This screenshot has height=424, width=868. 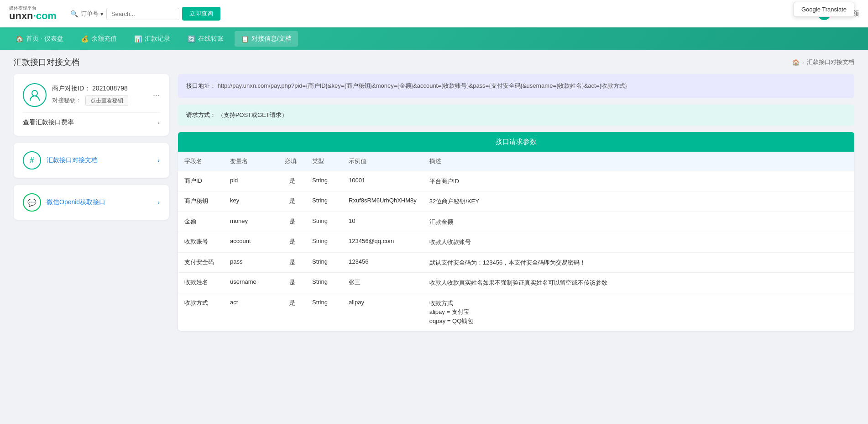 What do you see at coordinates (159, 202) in the screenshot?
I see `chevron-right-wechat-icon: ›` at bounding box center [159, 202].